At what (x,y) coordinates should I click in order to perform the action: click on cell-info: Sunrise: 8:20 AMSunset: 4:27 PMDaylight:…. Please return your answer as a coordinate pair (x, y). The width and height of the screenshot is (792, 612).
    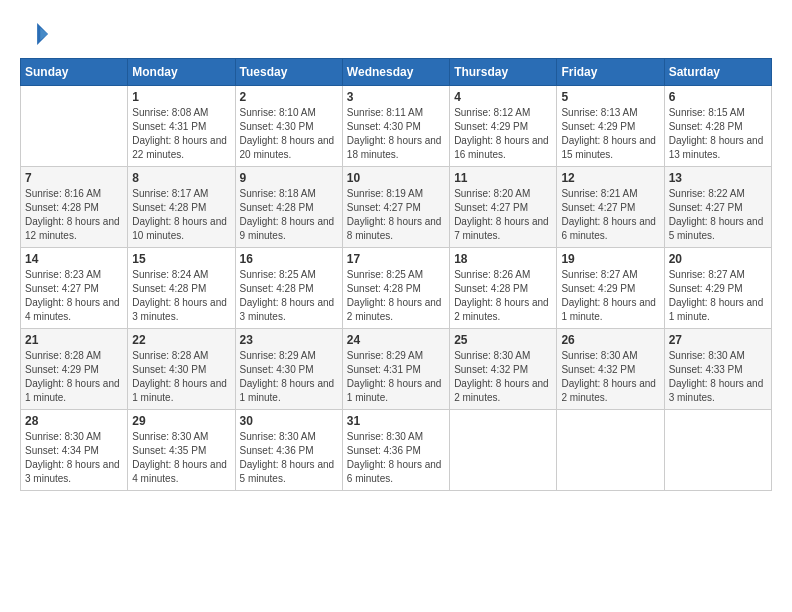
    Looking at the image, I should click on (503, 215).